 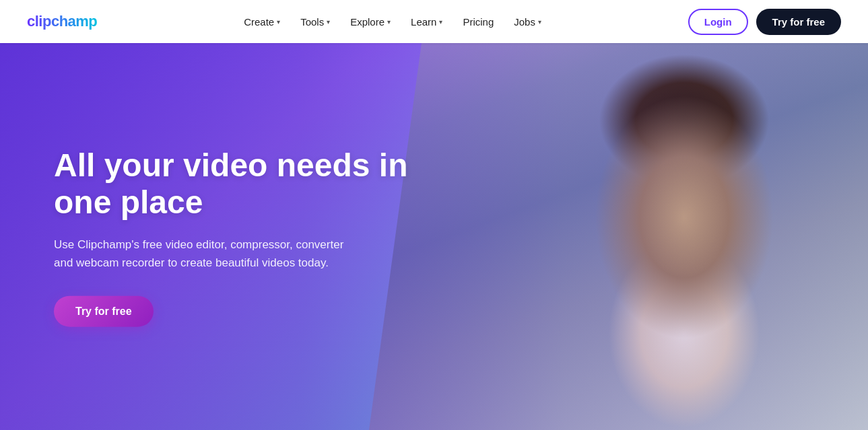 I want to click on hero-title: All your video needs in one place, so click(x=242, y=183).